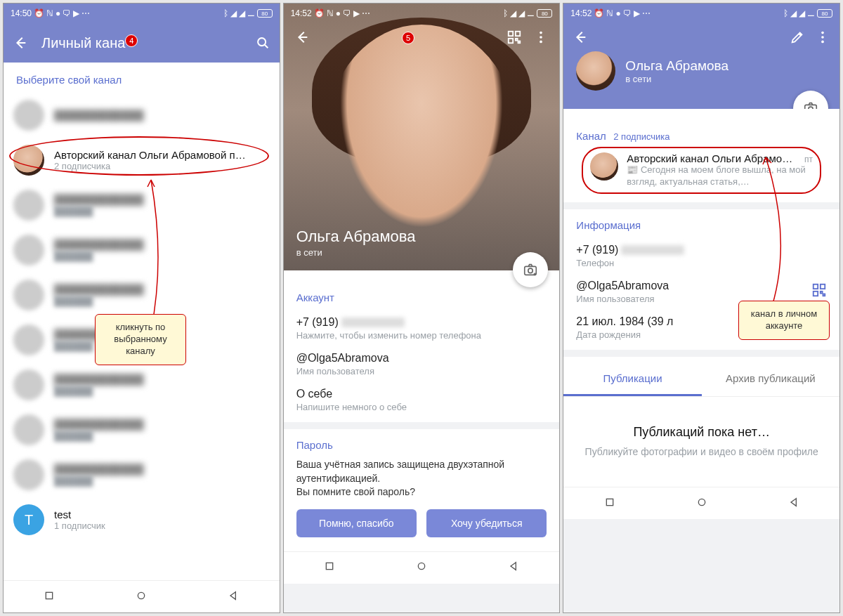 The width and height of the screenshot is (843, 616). I want to click on list-item-author-channel: Авторский канал Ольги Абрамовой п… 2 под…, so click(142, 160).